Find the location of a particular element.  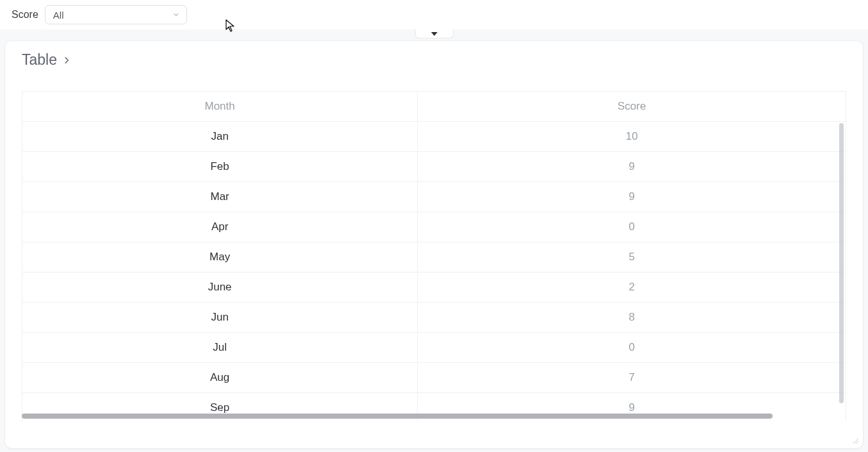

panel-title-text: Table is located at coordinates (40, 60).